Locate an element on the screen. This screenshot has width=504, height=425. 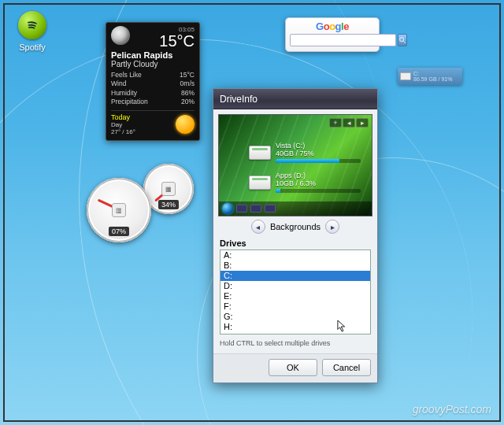
preview-drive2-name: Apps (D:) is located at coordinates (318, 176).